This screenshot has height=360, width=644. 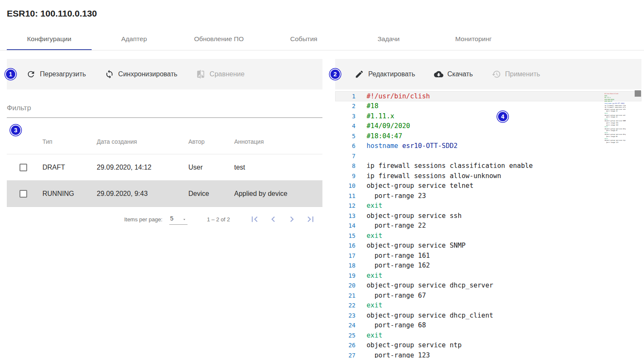 I want to click on code-line: 20object-group service dhcp_server, so click(x=488, y=286).